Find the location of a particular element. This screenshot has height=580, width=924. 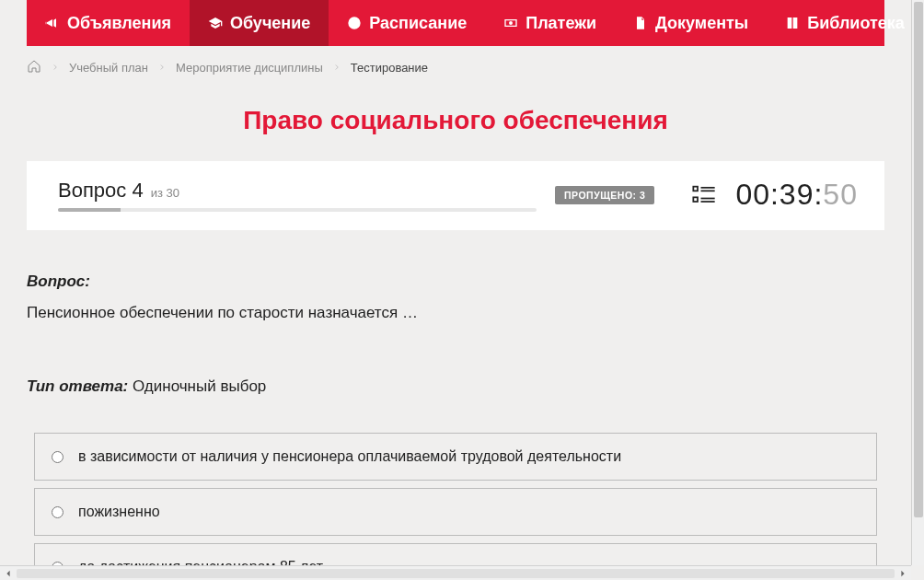

book-icon is located at coordinates (792, 23).